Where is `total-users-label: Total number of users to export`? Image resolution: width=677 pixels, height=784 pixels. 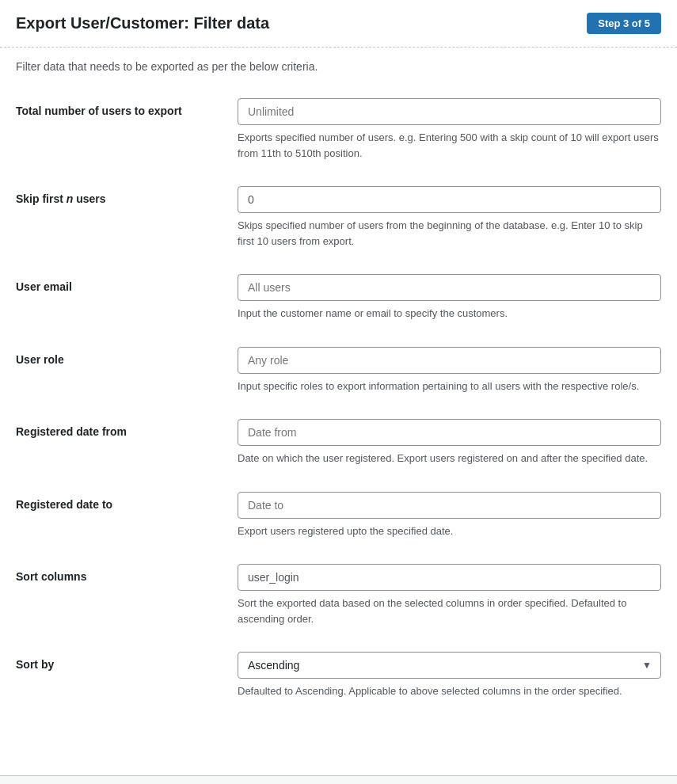 total-users-label: Total number of users to export is located at coordinates (99, 111).